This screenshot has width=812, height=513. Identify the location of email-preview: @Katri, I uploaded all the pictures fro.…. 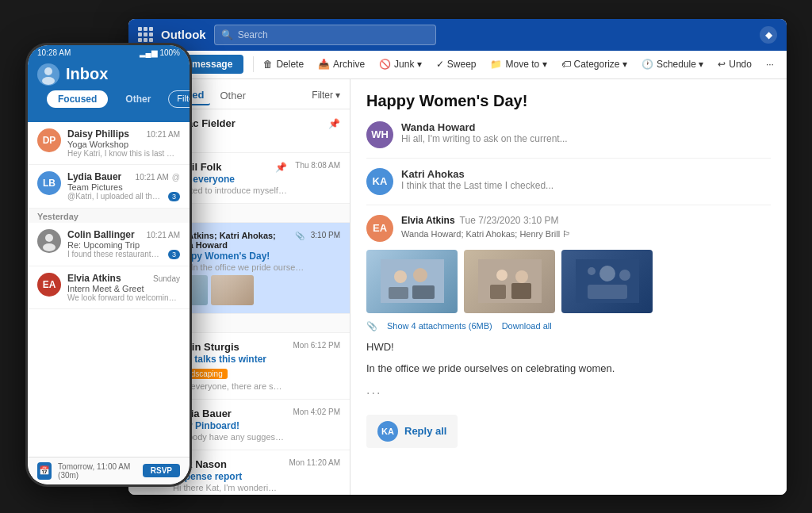
(114, 197).